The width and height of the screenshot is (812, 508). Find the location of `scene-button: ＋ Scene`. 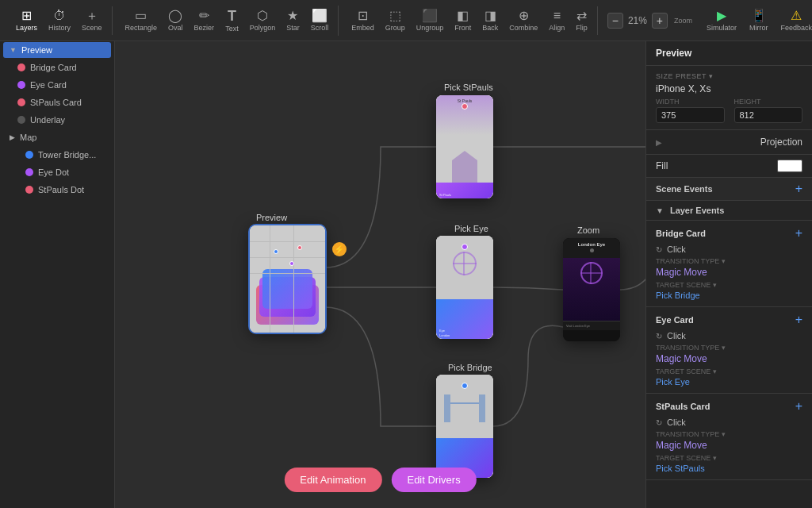

scene-button: ＋ Scene is located at coordinates (92, 21).